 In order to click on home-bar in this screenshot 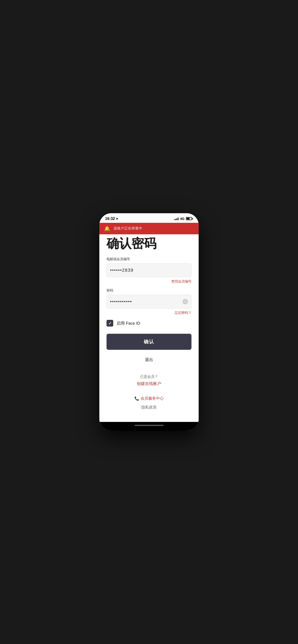, I will do `click(149, 426)`.